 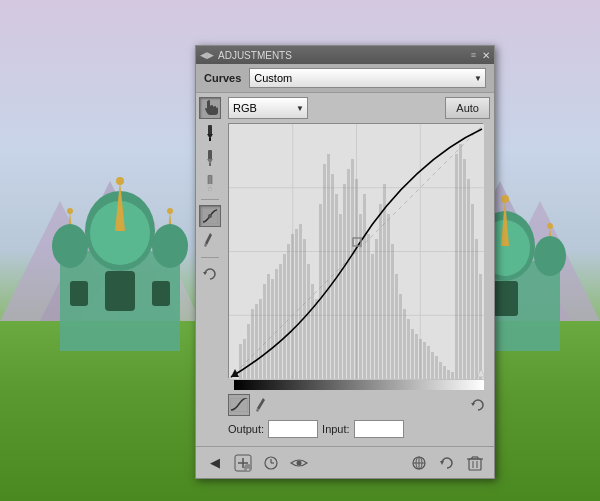 What do you see at coordinates (293, 429) in the screenshot?
I see `output-input` at bounding box center [293, 429].